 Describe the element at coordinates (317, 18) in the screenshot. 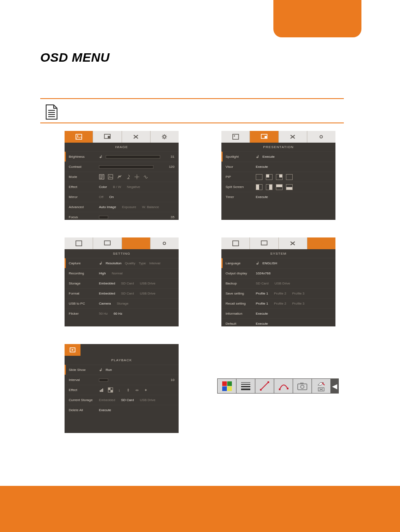

I see `page-corner-tab` at that location.